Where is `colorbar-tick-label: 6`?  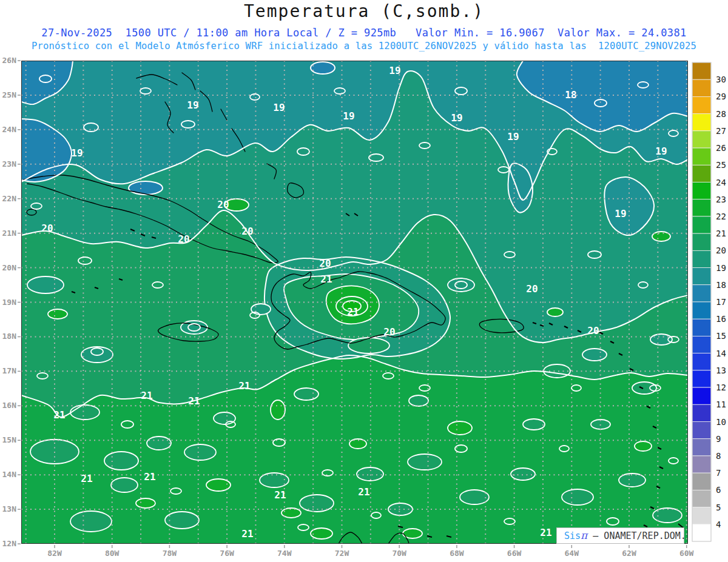 colorbar-tick-label: 6 is located at coordinates (718, 490).